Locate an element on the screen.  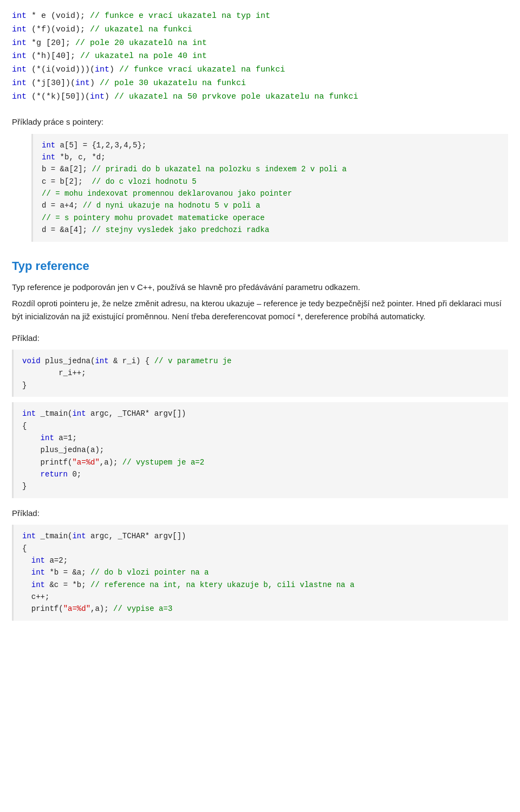
example-code-1: int a[5] = {1,2,3,4,5};int *b, c, *d;b =… is located at coordinates (270, 188).